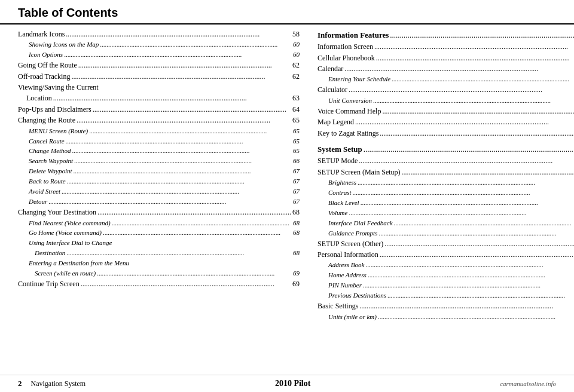  What do you see at coordinates (53, 131) in the screenshot?
I see `toc-entry-title: MENU Screen (Route)` at bounding box center [53, 131].